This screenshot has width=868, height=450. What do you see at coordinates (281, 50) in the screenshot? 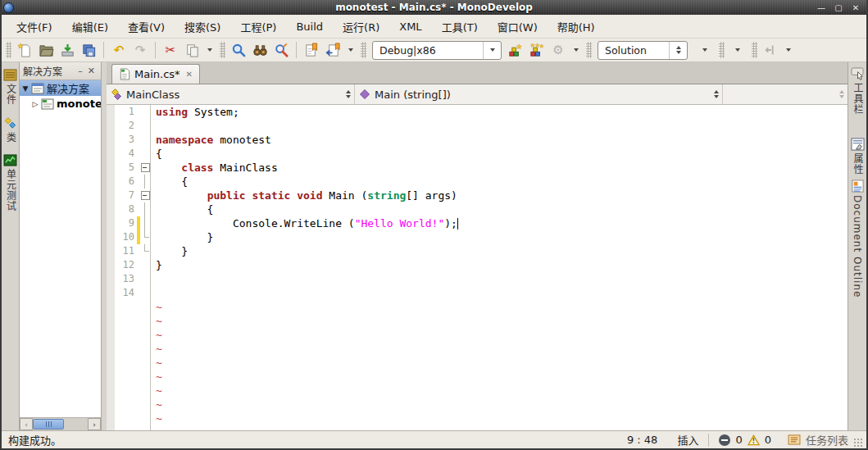
I see `replace-in-files-button` at bounding box center [281, 50].